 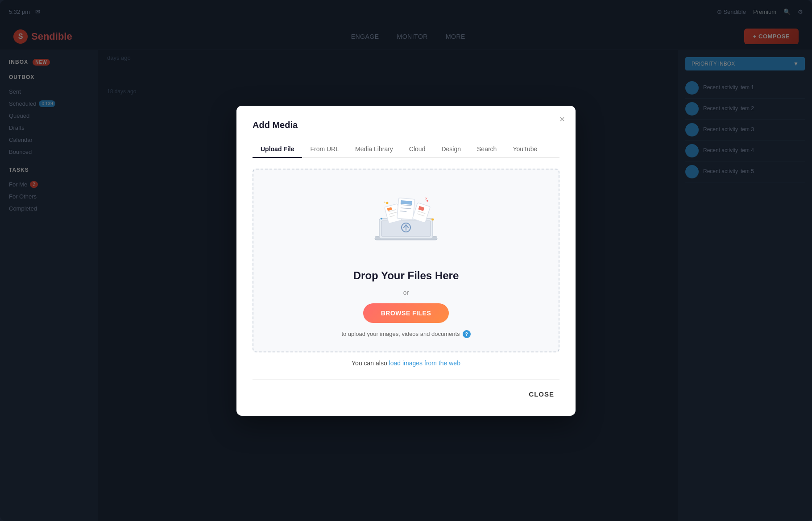 What do you see at coordinates (406, 260) in the screenshot?
I see `drop-zone: + ✕ + Drop Your Files Here or BROWSE FIL…` at bounding box center [406, 260].